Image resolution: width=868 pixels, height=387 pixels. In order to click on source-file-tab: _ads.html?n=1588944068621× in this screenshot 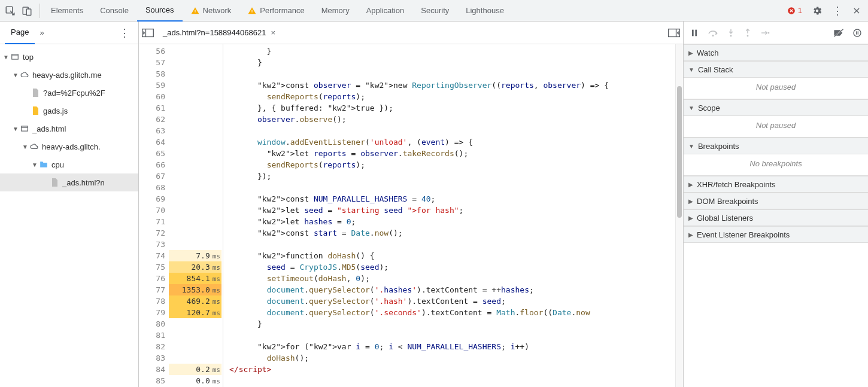, I will do `click(219, 33)`.